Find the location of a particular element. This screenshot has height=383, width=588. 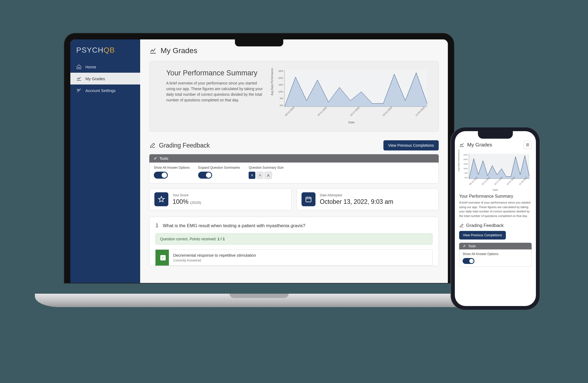

tool-expand-label: Expand Question Summaries is located at coordinates (219, 168).